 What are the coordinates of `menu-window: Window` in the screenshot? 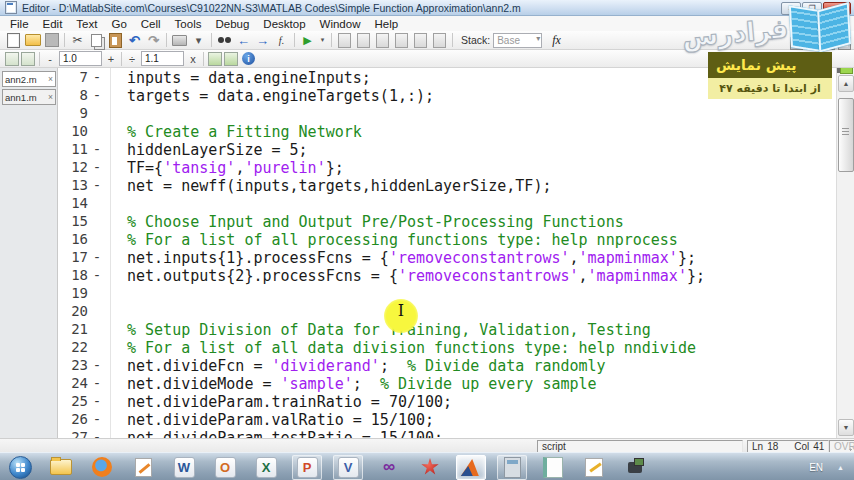 It's located at (340, 24).